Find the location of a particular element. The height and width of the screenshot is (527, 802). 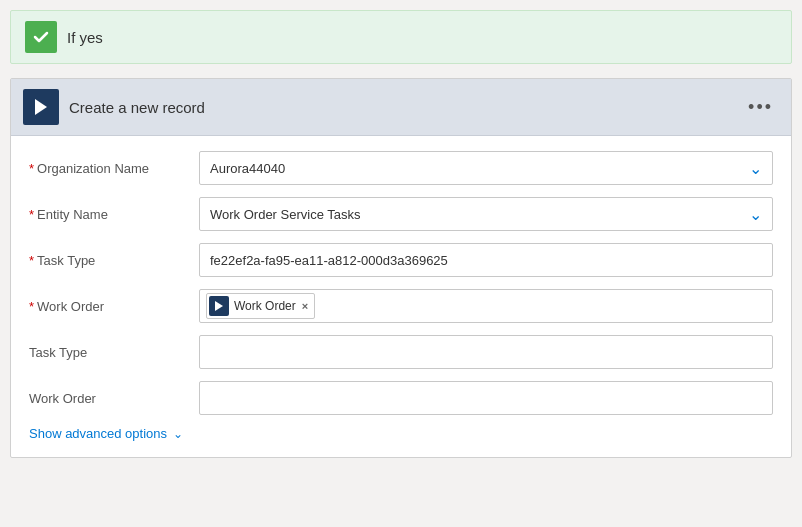

more-options-button: ••• is located at coordinates (760, 107).